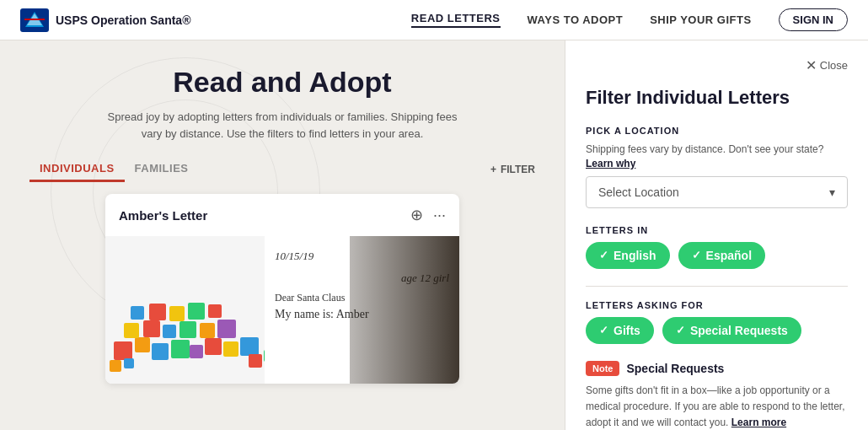 The height and width of the screenshot is (430, 868). Describe the element at coordinates (833, 192) in the screenshot. I see `chevron-down-icon: ▾` at that location.